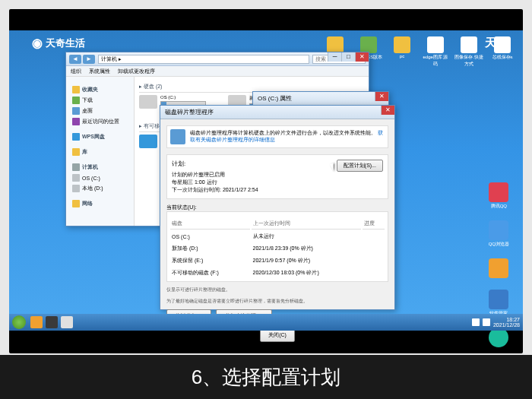 The image size is (532, 399). I want to click on status-title: 当前状态(U):, so click(277, 207).